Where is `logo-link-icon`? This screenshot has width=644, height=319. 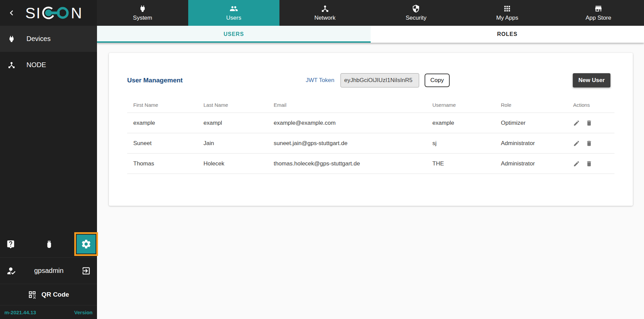
logo-link-icon is located at coordinates (56, 13).